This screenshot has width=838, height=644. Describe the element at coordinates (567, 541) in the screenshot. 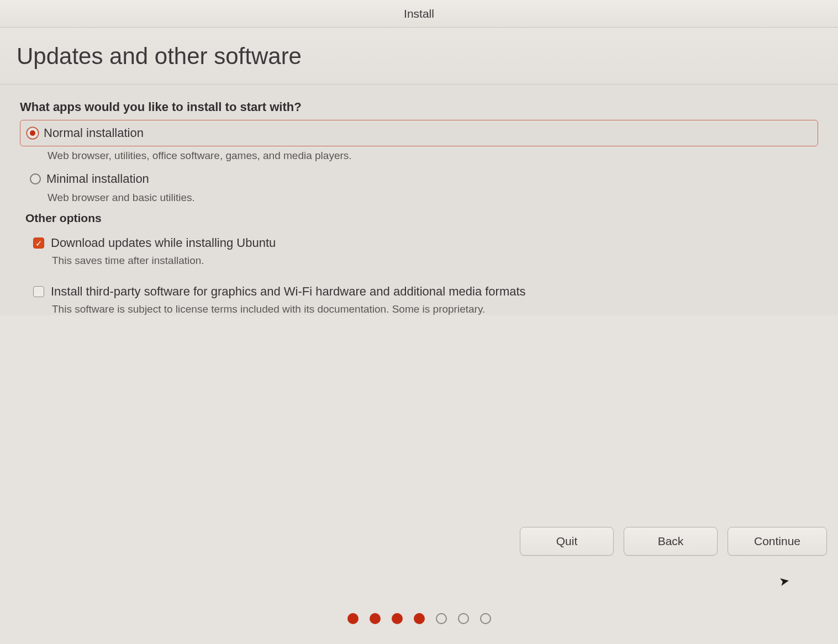

I see `quit-button: Quit` at that location.